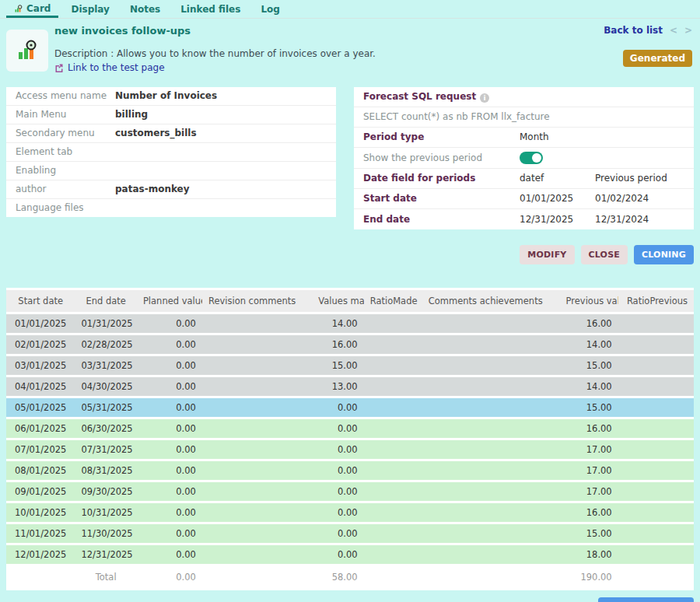 This screenshot has width=700, height=602. I want to click on tab-label: Log, so click(270, 9).